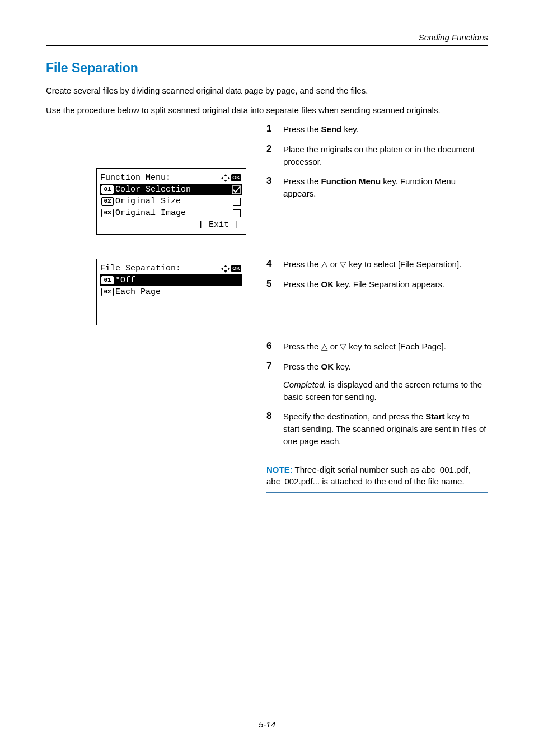 This screenshot has height=756, width=534. I want to click on page-footer: 5-14, so click(267, 722).